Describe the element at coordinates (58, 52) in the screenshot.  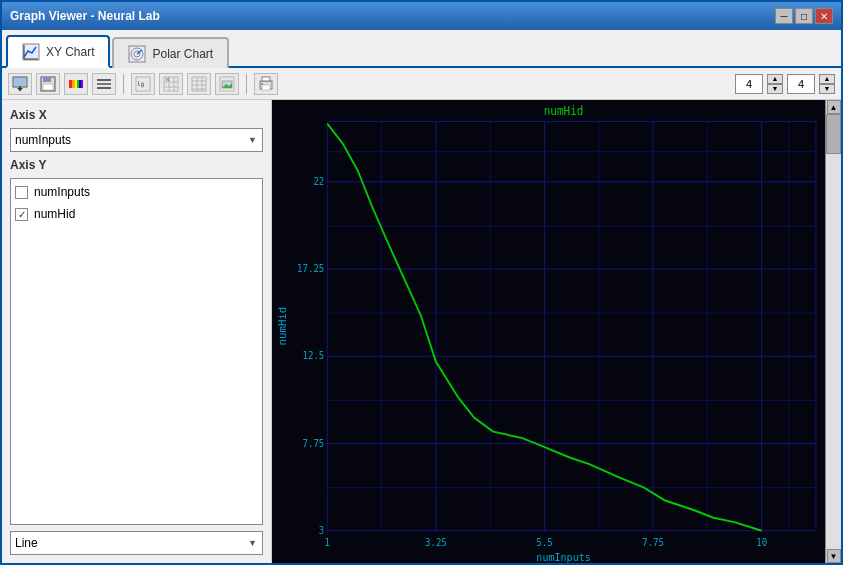
I see `tab-xy: XY Chart` at that location.